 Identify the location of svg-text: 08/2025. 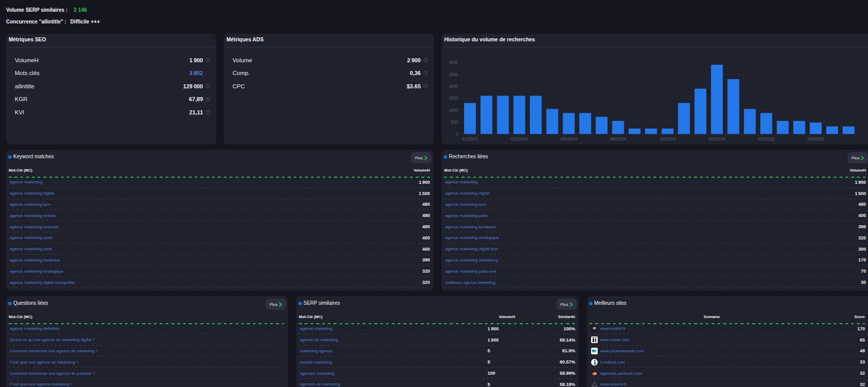
(816, 139).